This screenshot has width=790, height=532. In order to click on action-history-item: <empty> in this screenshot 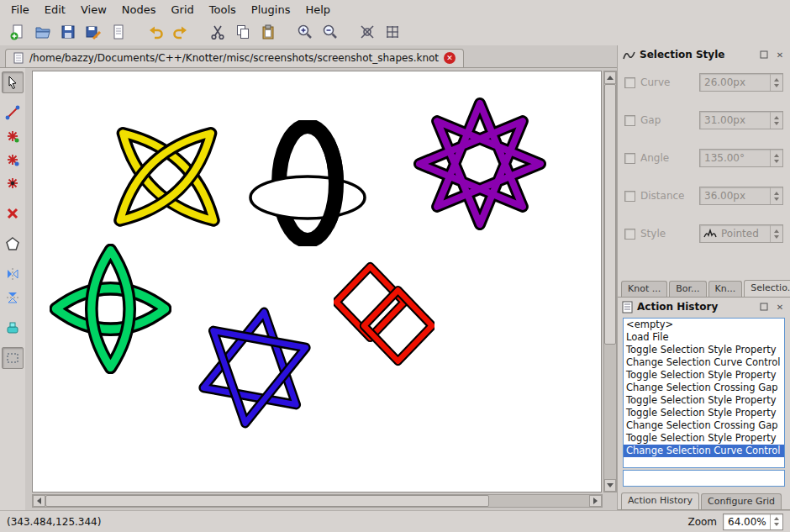, I will do `click(704, 324)`.